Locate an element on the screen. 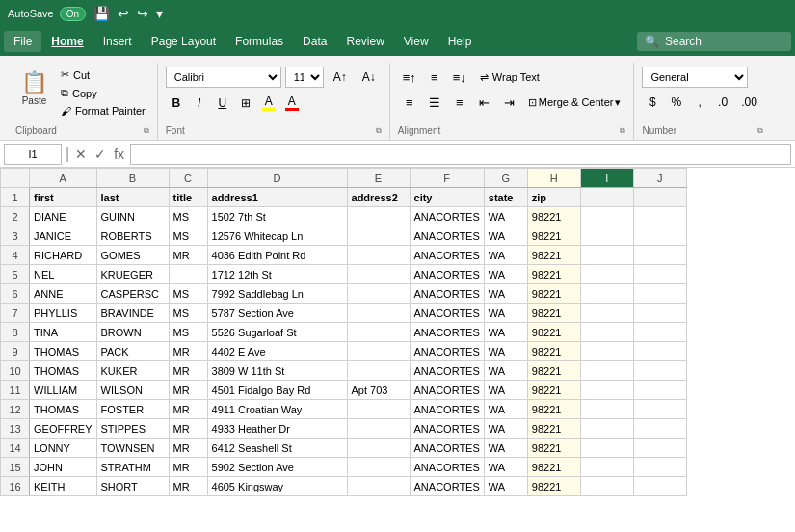 The width and height of the screenshot is (795, 532). cell-11-7: 98221 is located at coordinates (553, 390).